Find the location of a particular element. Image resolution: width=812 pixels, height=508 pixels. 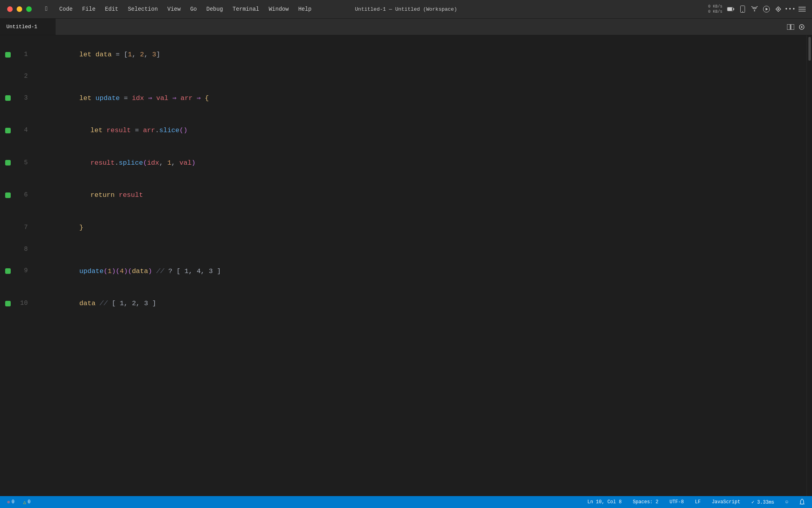

ln-col: Ln 10, Col 8 is located at coordinates (604, 502).